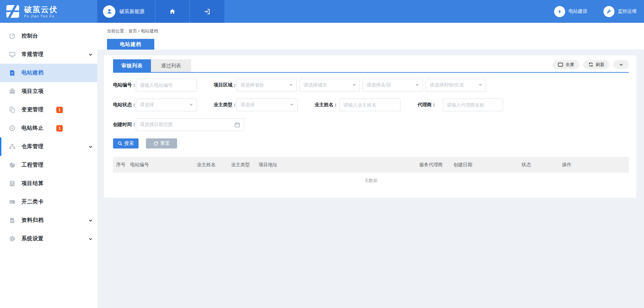 The image size is (644, 308). Describe the element at coordinates (12, 184) in the screenshot. I see `calculator-icon` at that location.